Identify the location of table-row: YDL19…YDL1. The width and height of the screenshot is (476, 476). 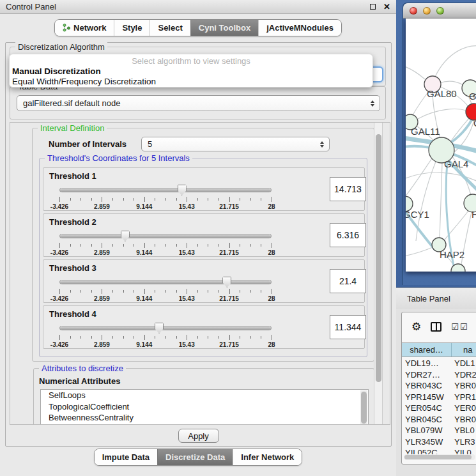
(439, 364).